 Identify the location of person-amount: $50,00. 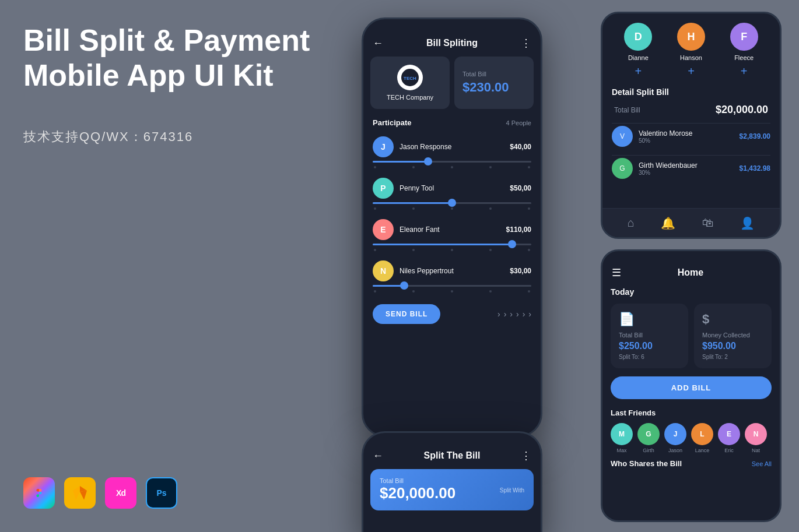
(520, 188).